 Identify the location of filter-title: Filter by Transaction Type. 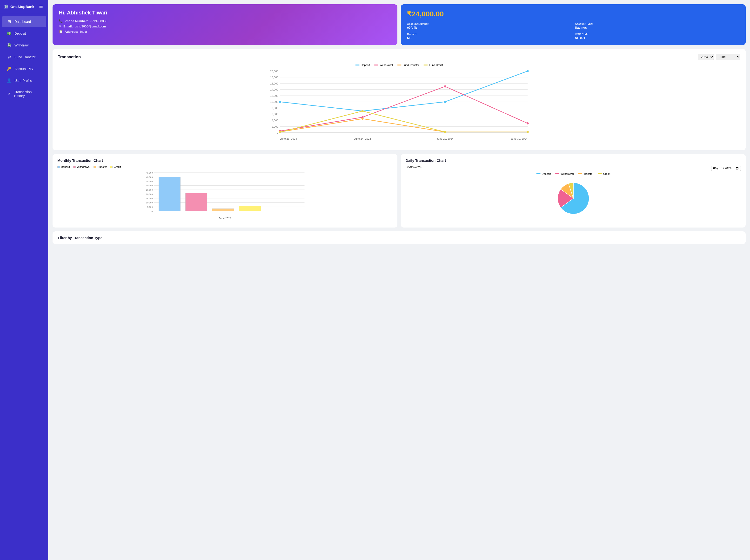
(399, 238).